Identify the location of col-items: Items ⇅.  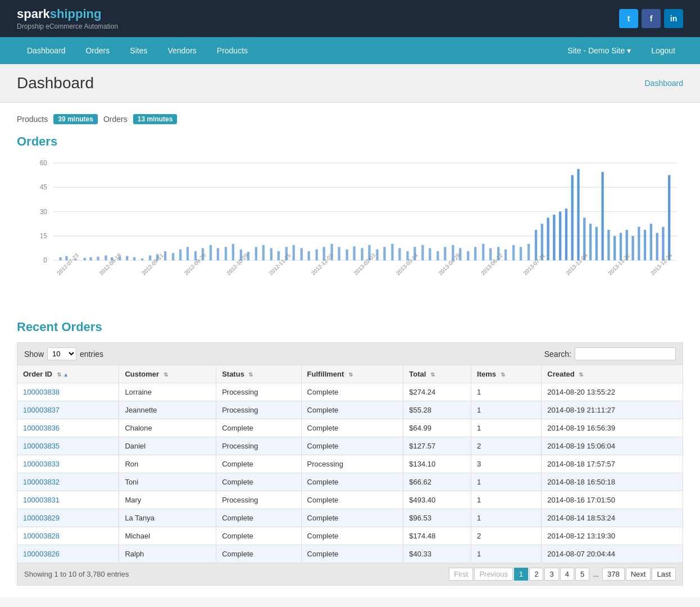
(507, 374).